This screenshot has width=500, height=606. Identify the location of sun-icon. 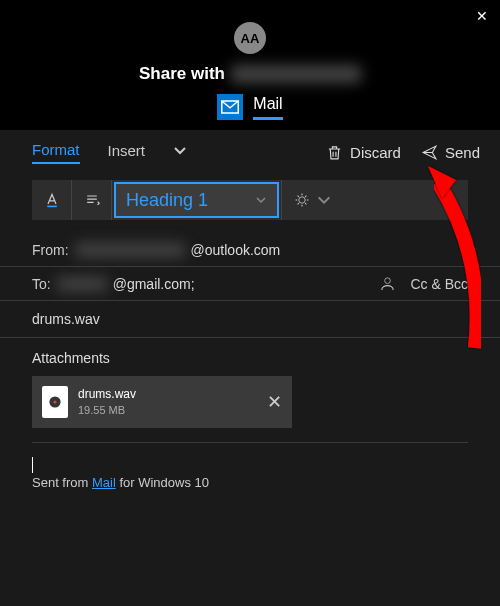
(302, 200).